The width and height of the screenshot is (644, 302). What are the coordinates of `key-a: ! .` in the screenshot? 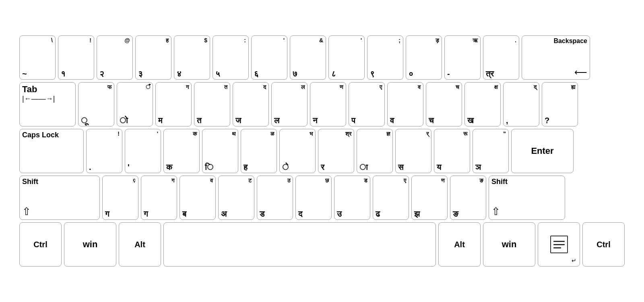 It's located at (104, 151).